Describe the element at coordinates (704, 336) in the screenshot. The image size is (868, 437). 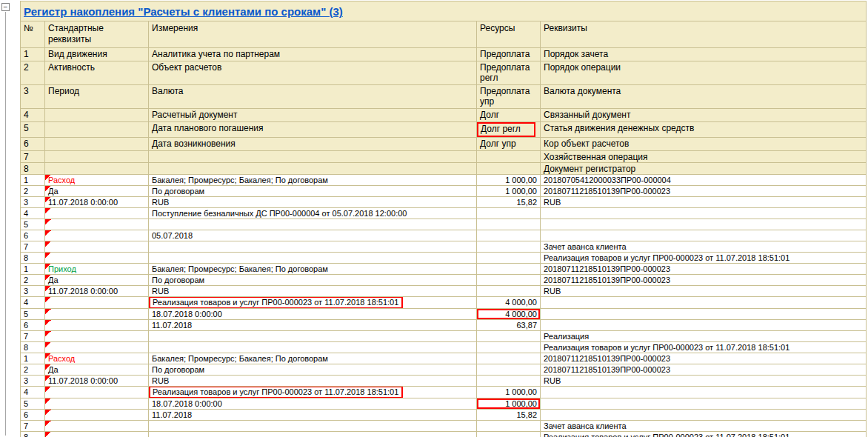
I see `cell-b2r7-attr: Реализация` at that location.